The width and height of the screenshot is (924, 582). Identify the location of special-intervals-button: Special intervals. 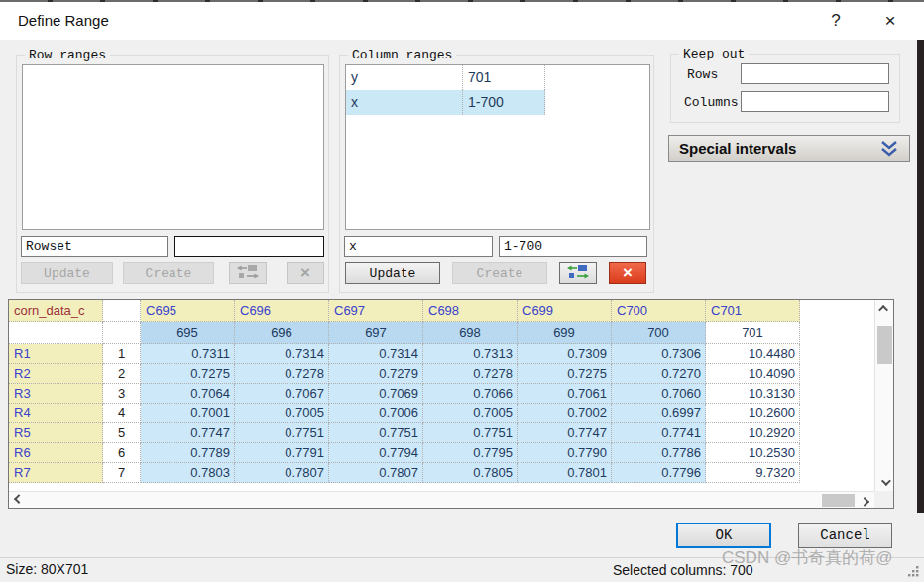
(789, 149).